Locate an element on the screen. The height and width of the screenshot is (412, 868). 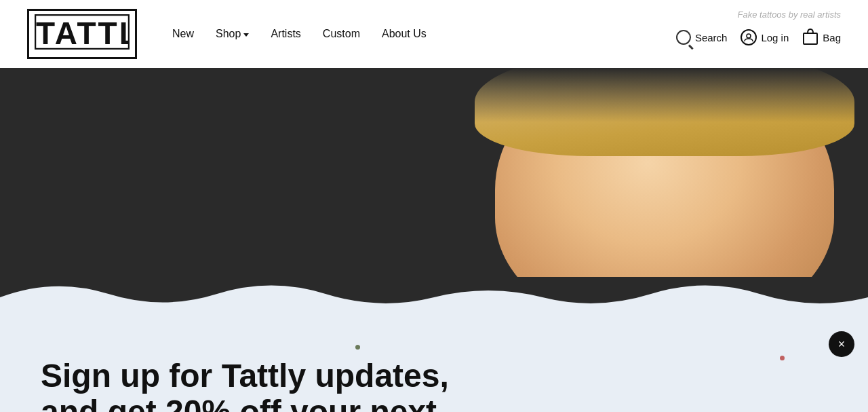
user-icon is located at coordinates (749, 37).